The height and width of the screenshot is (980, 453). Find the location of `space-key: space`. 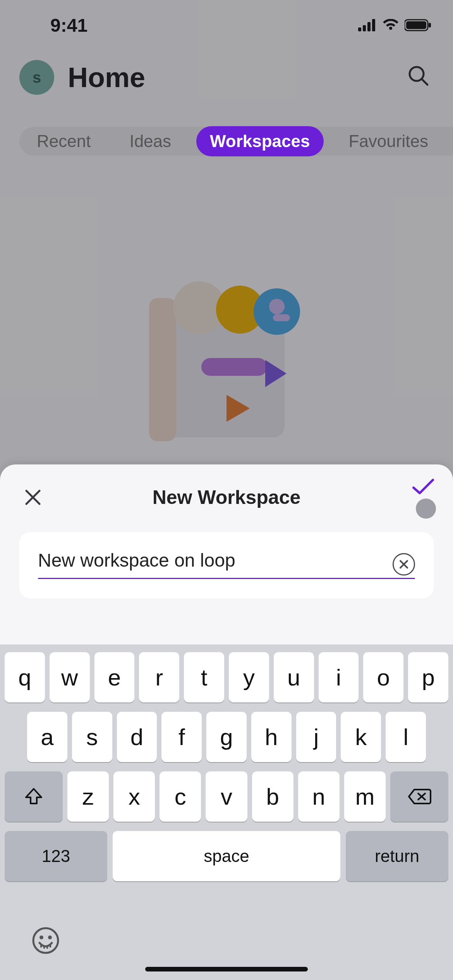

space-key: space is located at coordinates (226, 856).